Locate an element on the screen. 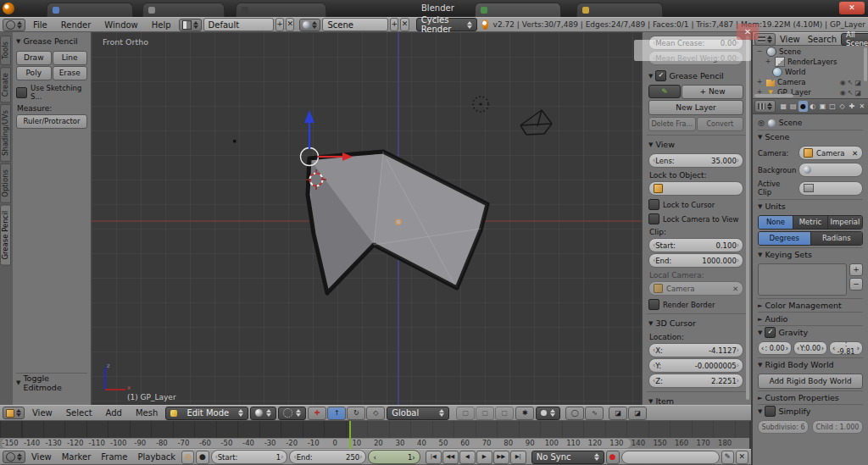 This screenshot has height=465, width=868. current-frame-line is located at coordinates (350, 435).